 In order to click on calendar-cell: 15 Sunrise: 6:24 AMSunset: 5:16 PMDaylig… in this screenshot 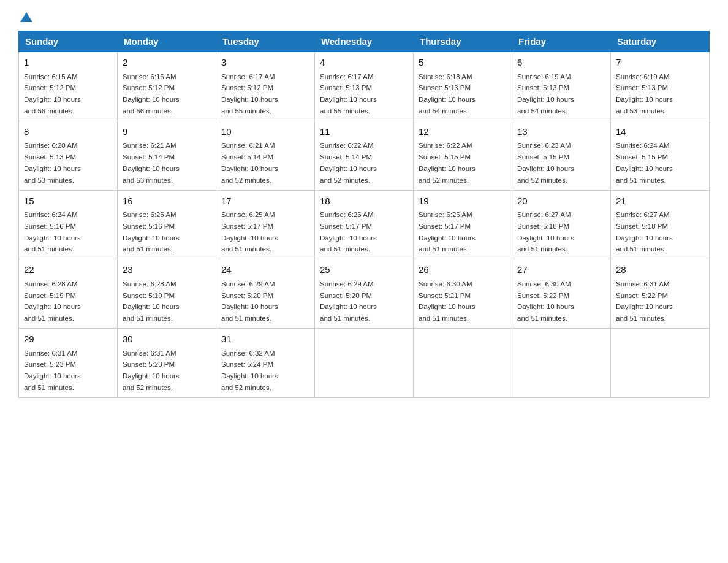, I will do `click(69, 224)`.